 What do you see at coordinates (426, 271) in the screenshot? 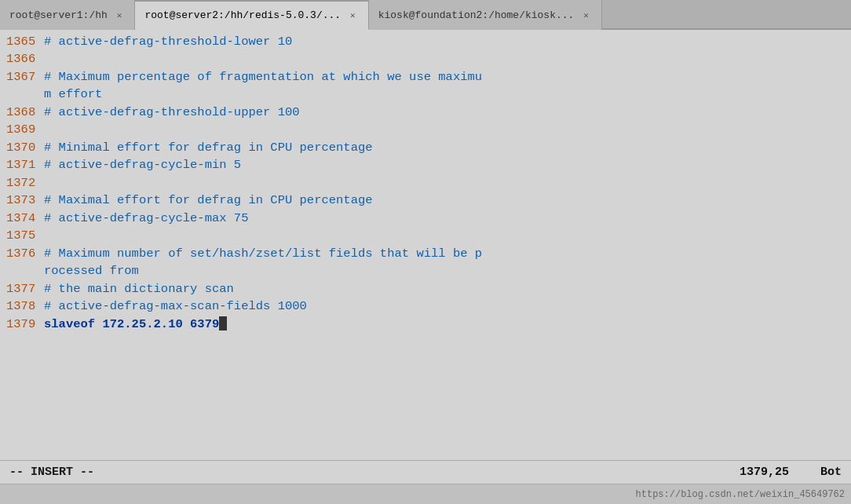
I see `line-1376-cont: rocessed from` at bounding box center [426, 271].